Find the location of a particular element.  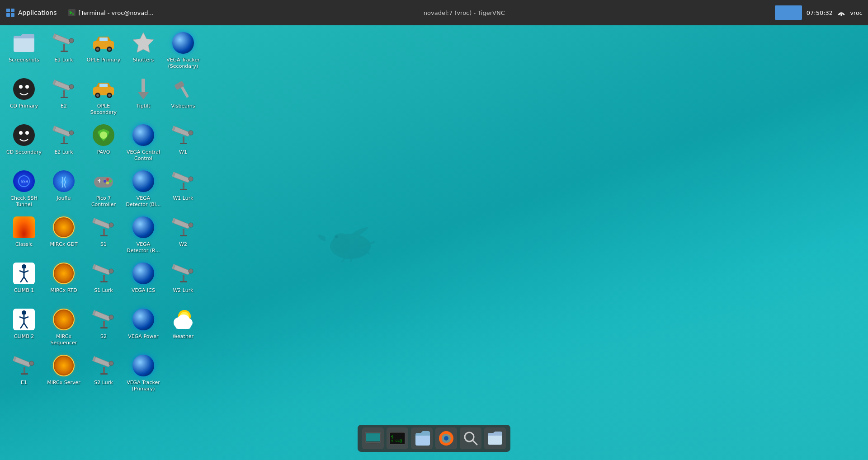

icon-label-mircx-rtd: MIRCx RTD is located at coordinates (64, 291).